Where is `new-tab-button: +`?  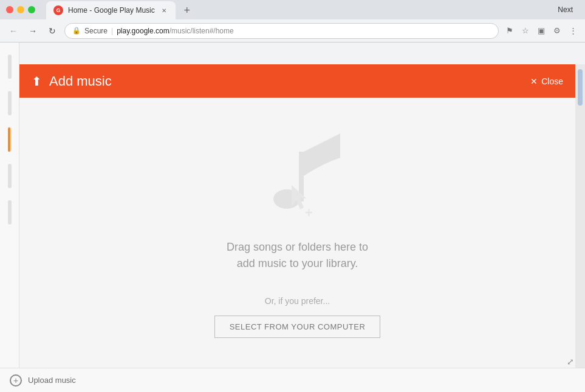 new-tab-button: + is located at coordinates (187, 10).